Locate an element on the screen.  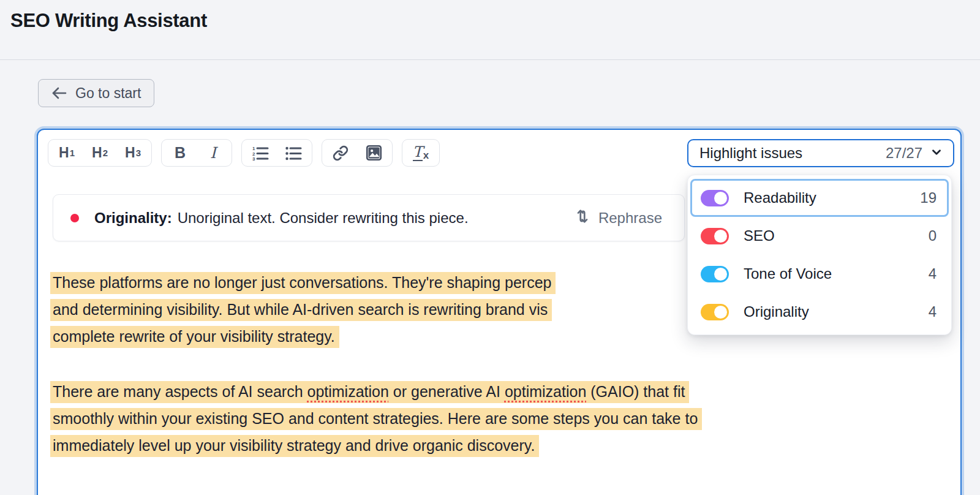
highlighted-text: complete rewrite of your visibility stra… is located at coordinates (195, 337).